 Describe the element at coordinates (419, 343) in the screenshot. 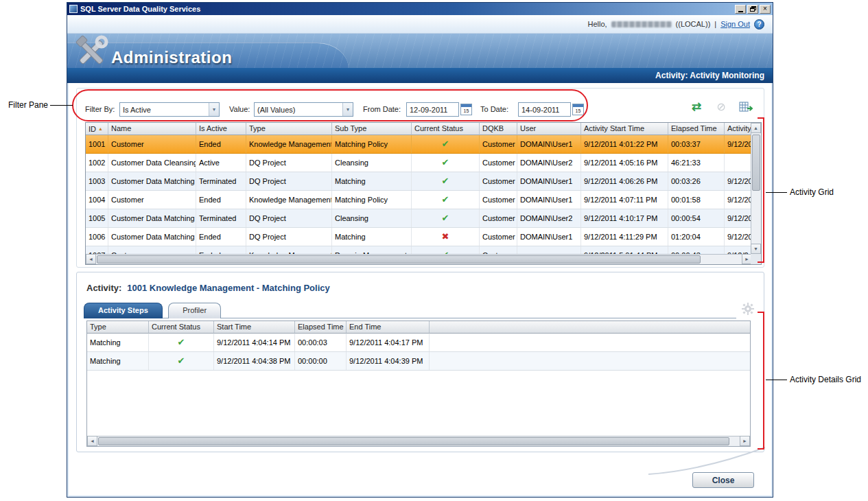

I see `details-row-1: Matching✔9/12/2011 4:04:14 PM00:00:039/1…` at that location.